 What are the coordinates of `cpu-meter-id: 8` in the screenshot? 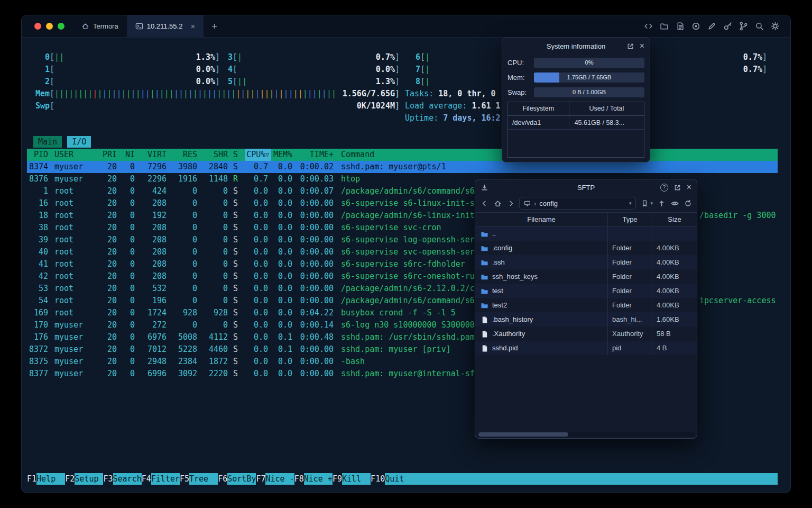 It's located at (413, 81).